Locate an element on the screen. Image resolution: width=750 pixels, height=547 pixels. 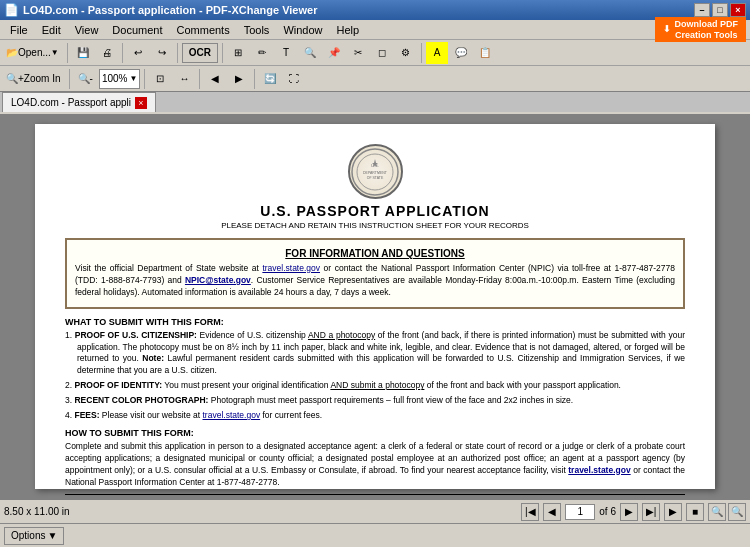
follow-instructions-text: Follow the instructions on Page 2 for de… is located at coordinates (375, 496).